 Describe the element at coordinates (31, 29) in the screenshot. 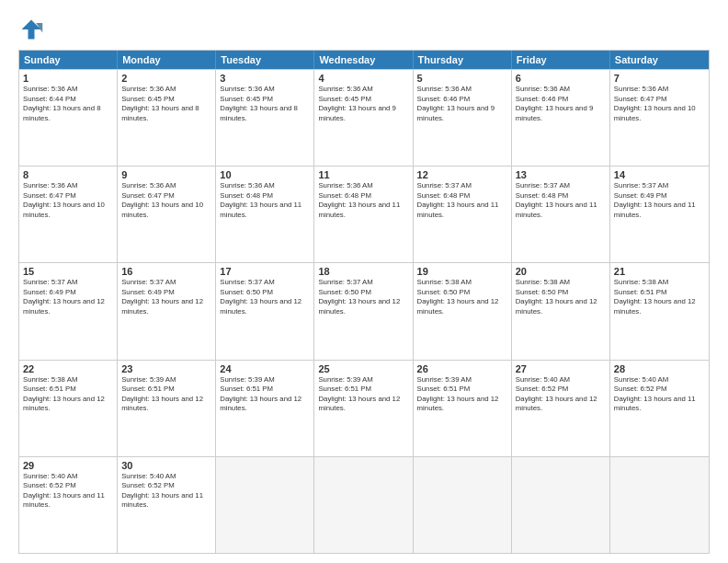

I see `logo-icon` at that location.